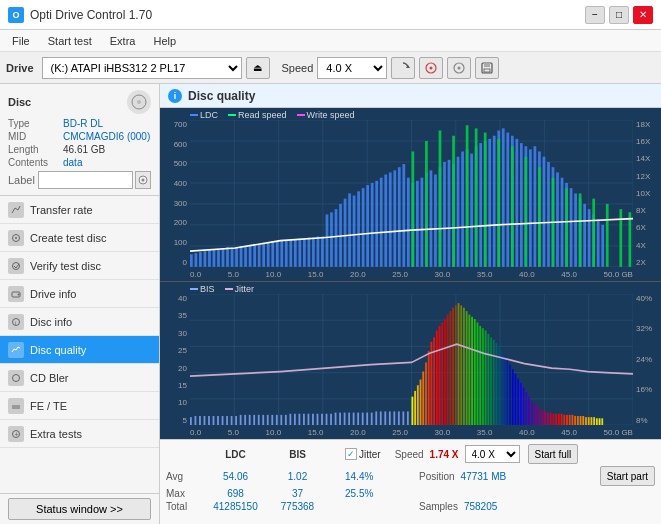 The width and height of the screenshot is (661, 524). Describe the element at coordinates (403, 68) in the screenshot. I see `refresh-button` at that location.